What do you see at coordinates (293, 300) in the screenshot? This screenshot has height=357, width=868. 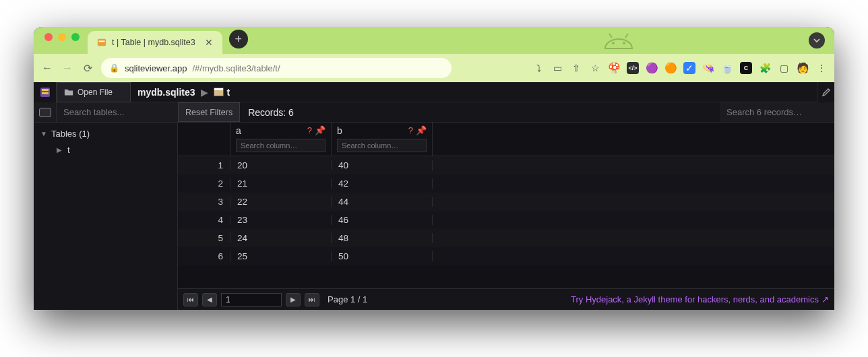 I see `next-page-button: ▶` at bounding box center [293, 300].